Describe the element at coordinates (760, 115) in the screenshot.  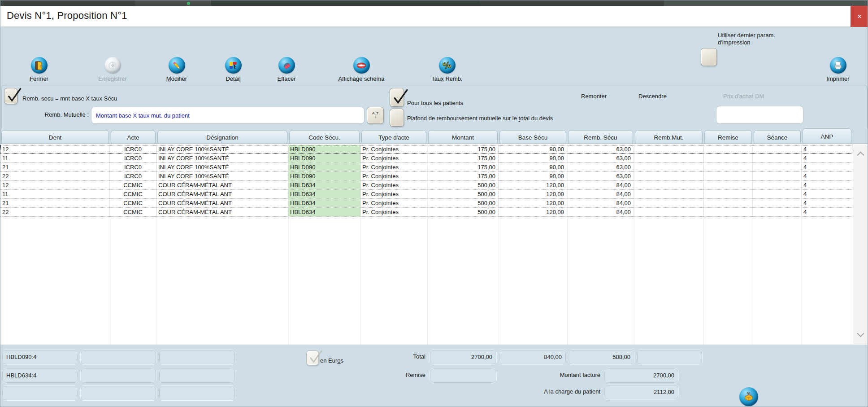
I see `prix-achat-dm-input` at that location.